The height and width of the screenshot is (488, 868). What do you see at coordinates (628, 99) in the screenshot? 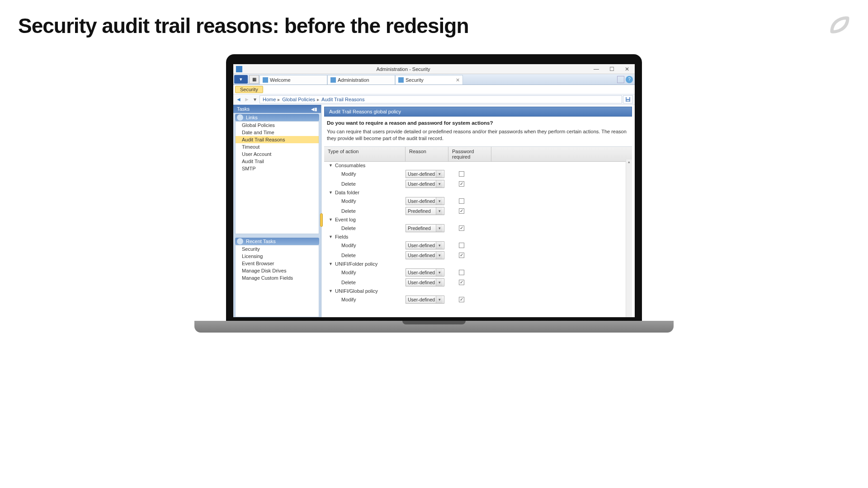
I see `save-icon` at bounding box center [628, 99].